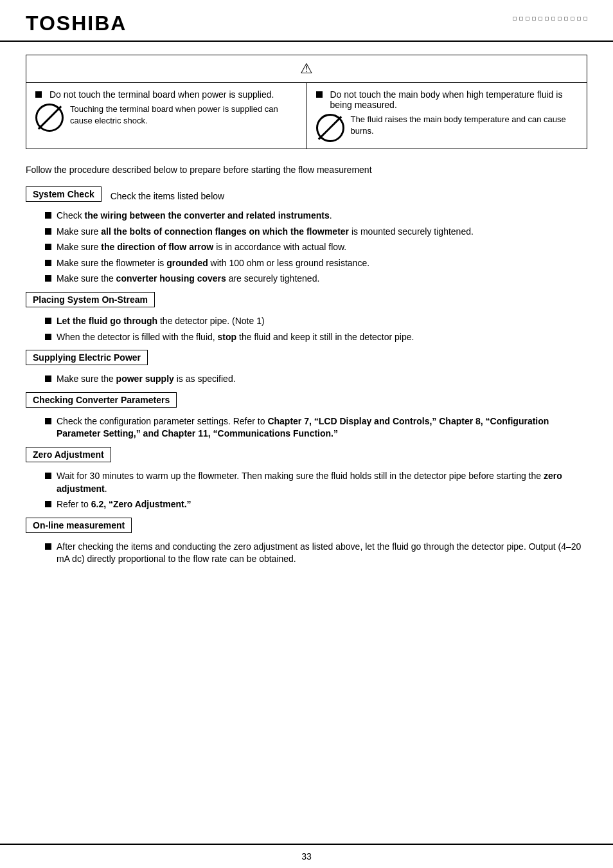 Image resolution: width=613 pixels, height=868 pixels. What do you see at coordinates (306, 318) in the screenshot?
I see `flow-step-placing: Placing System On-Stream Let the fluid g…` at bounding box center [306, 318].